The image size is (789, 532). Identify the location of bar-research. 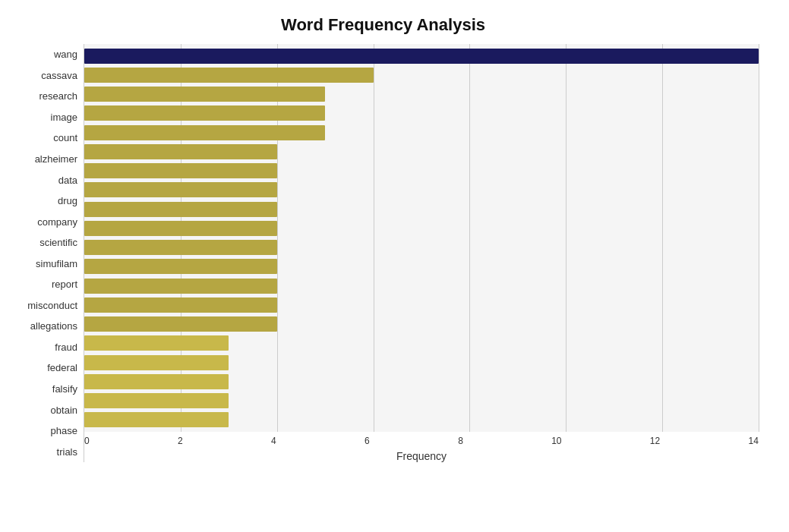
(205, 94).